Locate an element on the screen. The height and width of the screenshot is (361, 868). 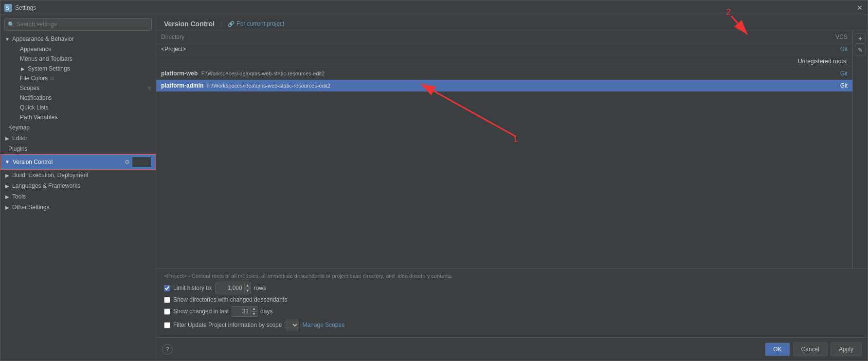
limit-history-label: Limit history to: is located at coordinates (193, 288).